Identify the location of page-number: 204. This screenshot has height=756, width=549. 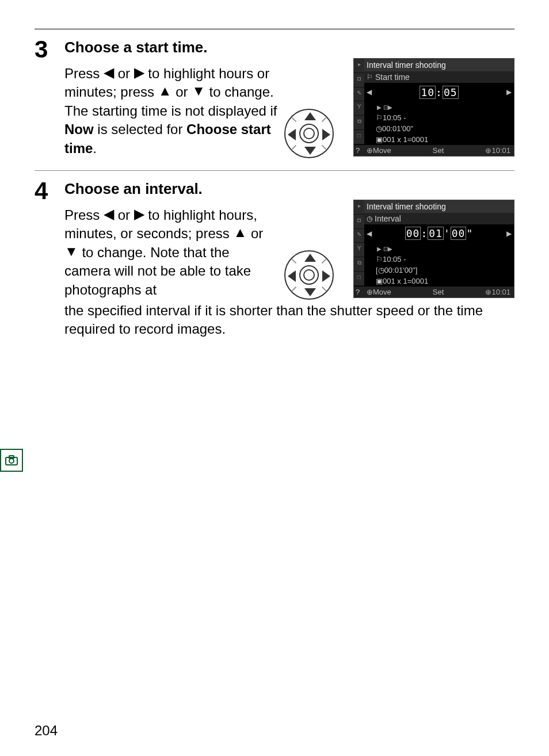
(46, 731).